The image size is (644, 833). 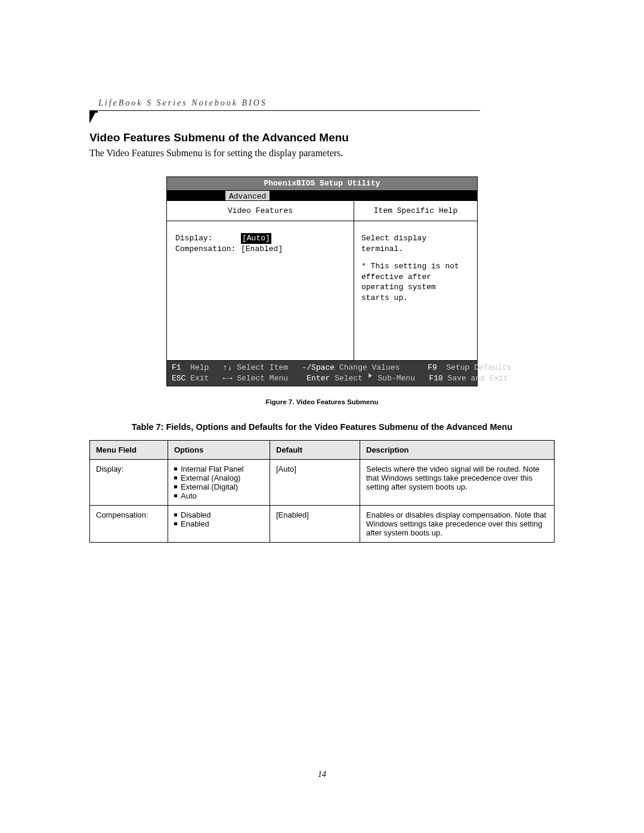 What do you see at coordinates (260, 211) in the screenshot?
I see `bios-left-title: Video Features` at bounding box center [260, 211].